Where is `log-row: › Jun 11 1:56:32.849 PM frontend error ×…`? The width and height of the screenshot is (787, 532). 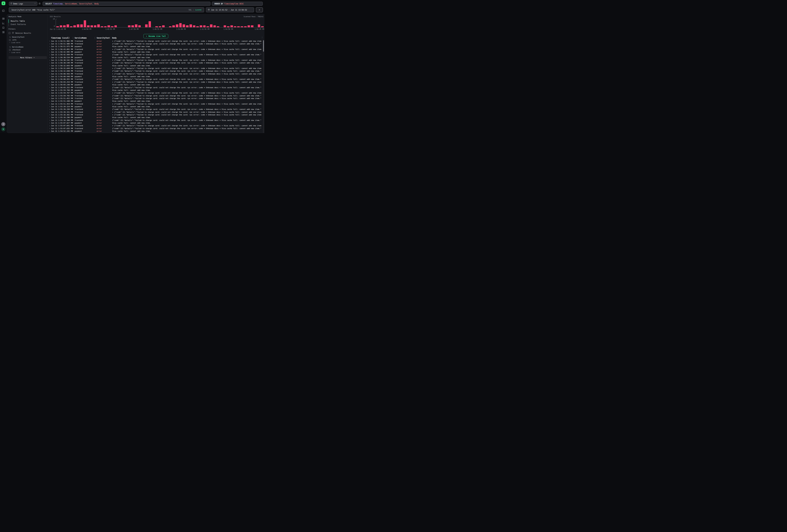 log-row: › Jun 11 1:56:32.849 PM frontend error ×… is located at coordinates (156, 68).